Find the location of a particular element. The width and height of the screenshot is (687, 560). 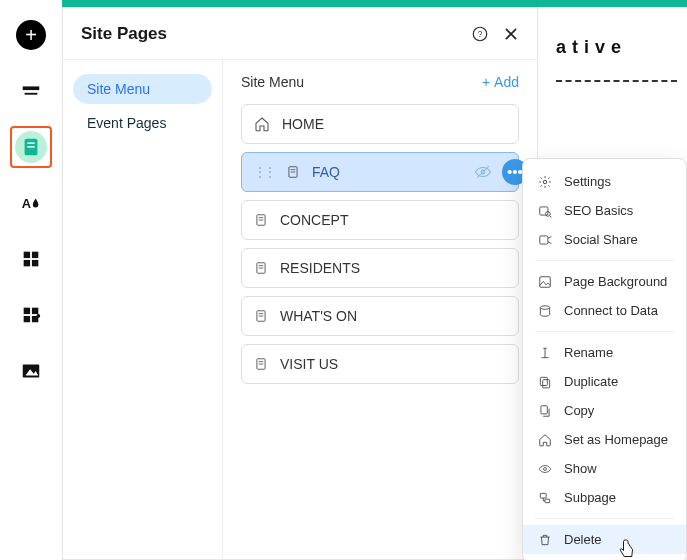

menu-settings: Settings is located at coordinates (604, 182).